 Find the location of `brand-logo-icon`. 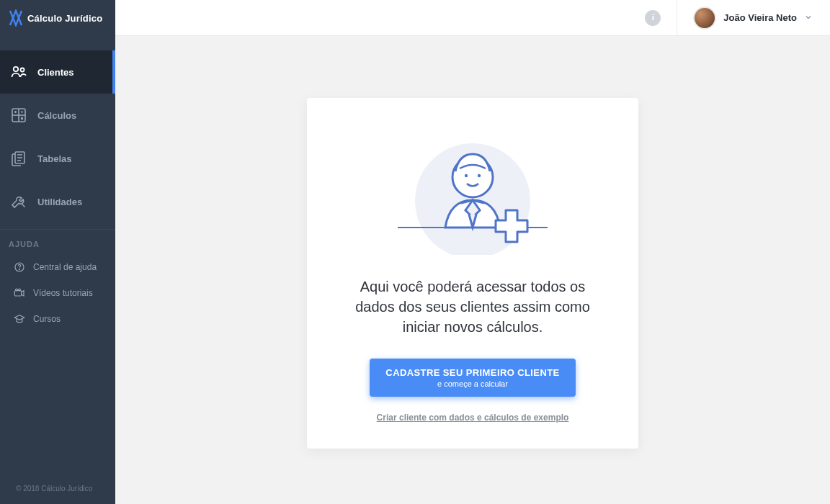

brand-logo-icon is located at coordinates (16, 18).